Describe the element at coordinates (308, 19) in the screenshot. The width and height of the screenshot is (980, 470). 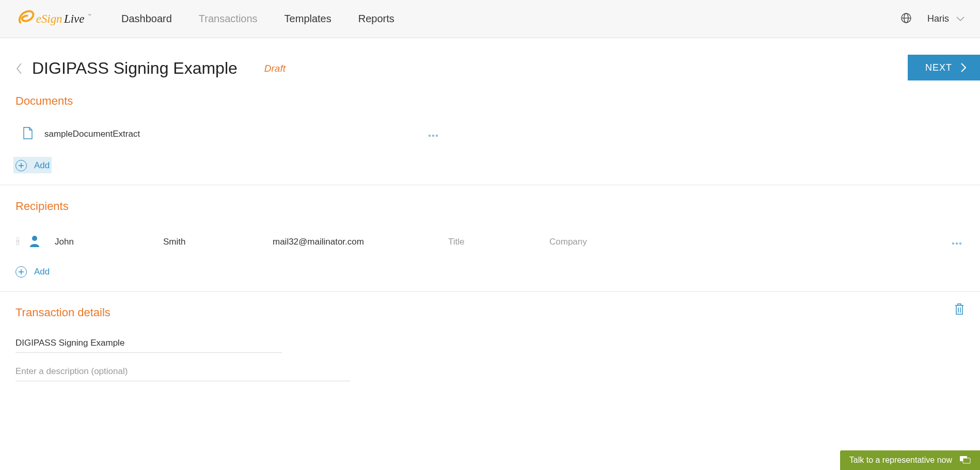
I see `nav-templates: Templates` at that location.